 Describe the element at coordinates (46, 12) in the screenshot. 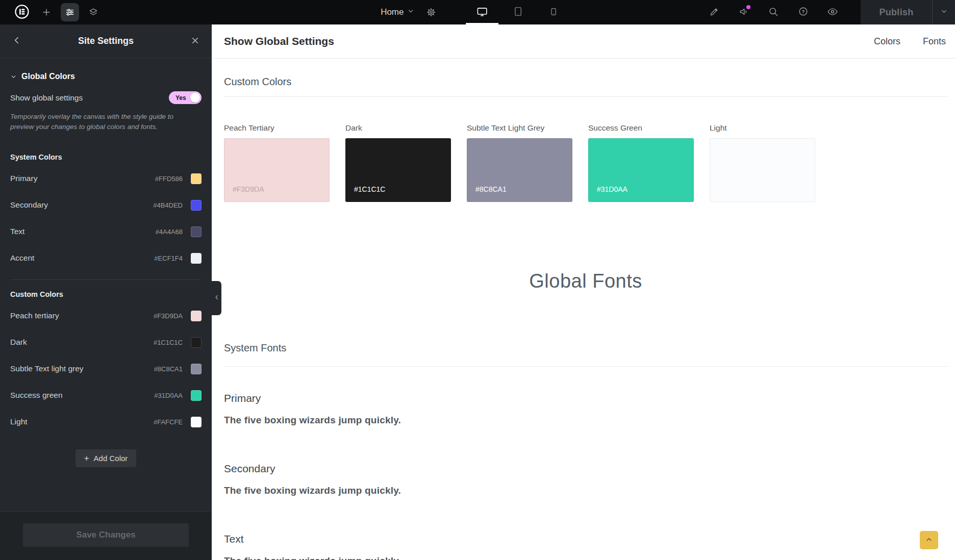

I see `plus-icon` at that location.